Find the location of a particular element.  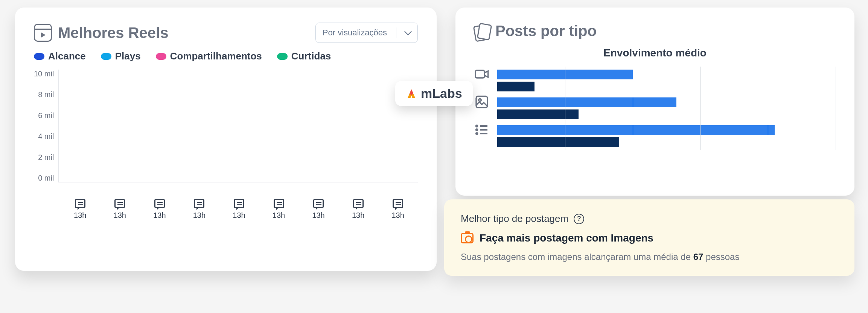

mlabs-badge: mLabs is located at coordinates (434, 93).